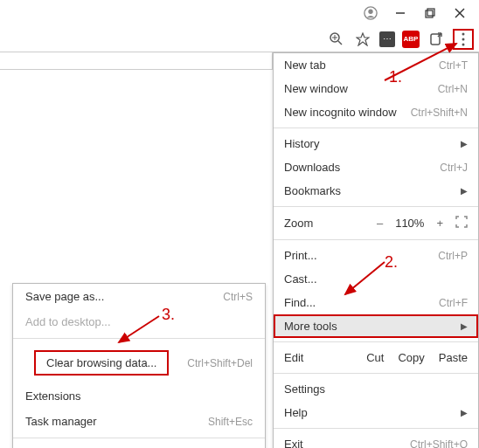 The width and height of the screenshot is (479, 448). I want to click on menu-label: Bookmarks, so click(313, 190).